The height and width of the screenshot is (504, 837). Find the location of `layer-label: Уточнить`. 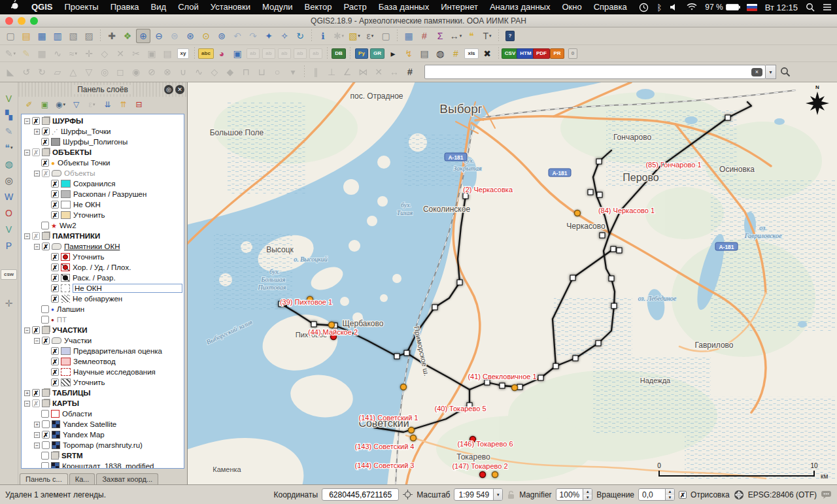

layer-label: Уточнить is located at coordinates (89, 215).